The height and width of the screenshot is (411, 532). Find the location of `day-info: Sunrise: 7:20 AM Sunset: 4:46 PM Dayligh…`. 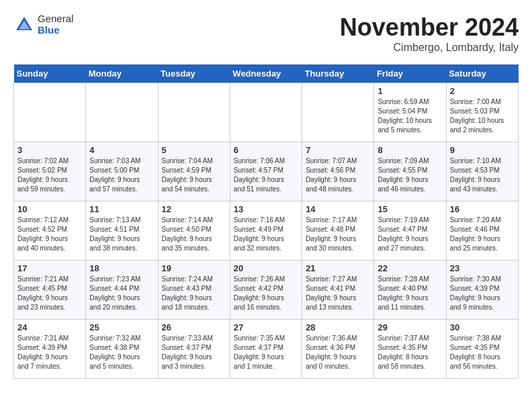

day-info: Sunrise: 7:20 AM Sunset: 4:46 PM Dayligh… is located at coordinates (482, 234).